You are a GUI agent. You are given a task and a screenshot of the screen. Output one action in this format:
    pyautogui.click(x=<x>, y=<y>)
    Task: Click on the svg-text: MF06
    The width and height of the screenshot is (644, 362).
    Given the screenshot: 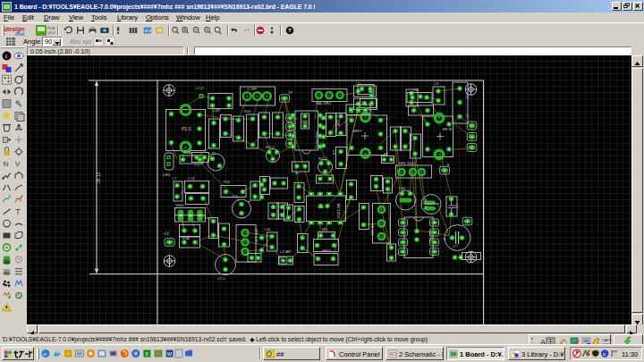 What is the action you would take?
    pyautogui.click(x=327, y=250)
    